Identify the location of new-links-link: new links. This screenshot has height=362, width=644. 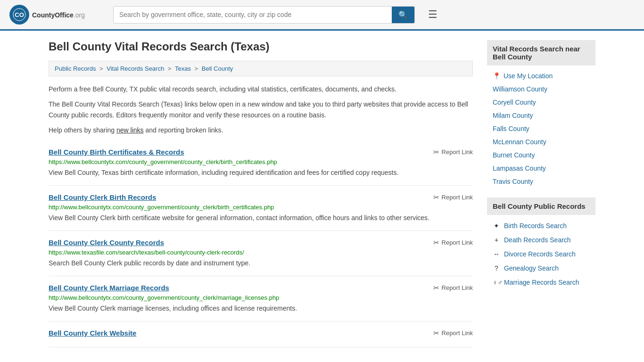
(130, 130).